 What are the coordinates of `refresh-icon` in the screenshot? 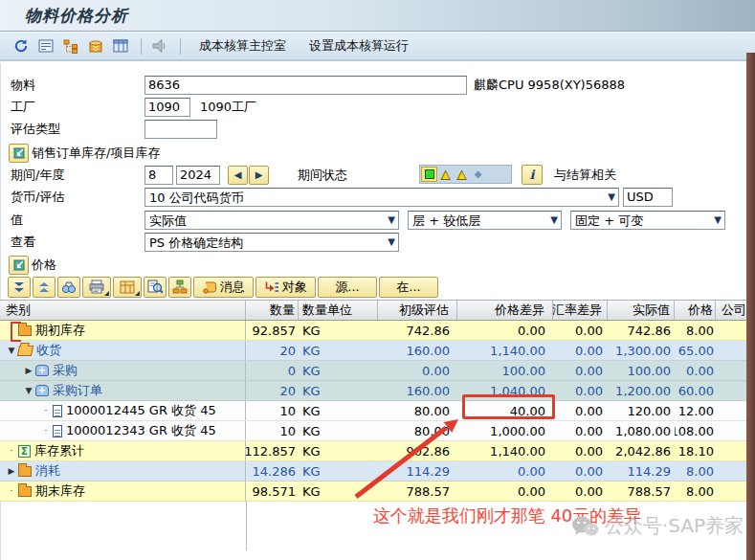 It's located at (21, 46).